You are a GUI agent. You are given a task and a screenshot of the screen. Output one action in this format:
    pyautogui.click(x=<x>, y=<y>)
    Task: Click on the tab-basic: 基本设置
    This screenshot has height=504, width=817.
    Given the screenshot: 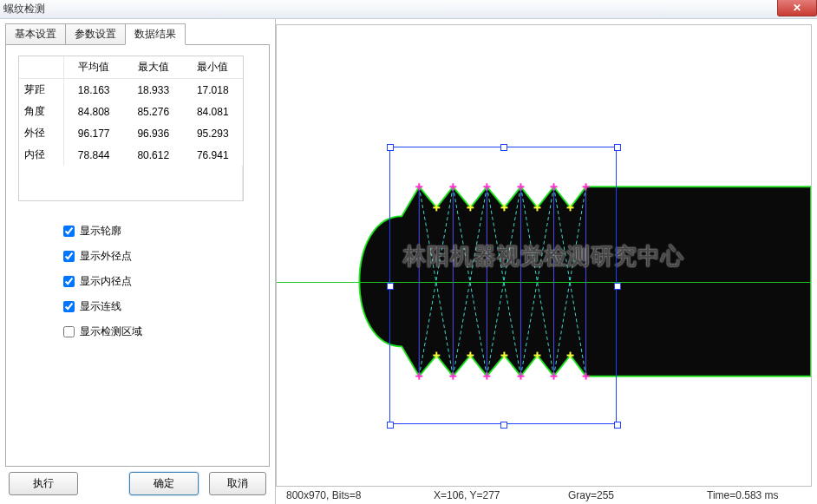 What is the action you would take?
    pyautogui.click(x=36, y=35)
    